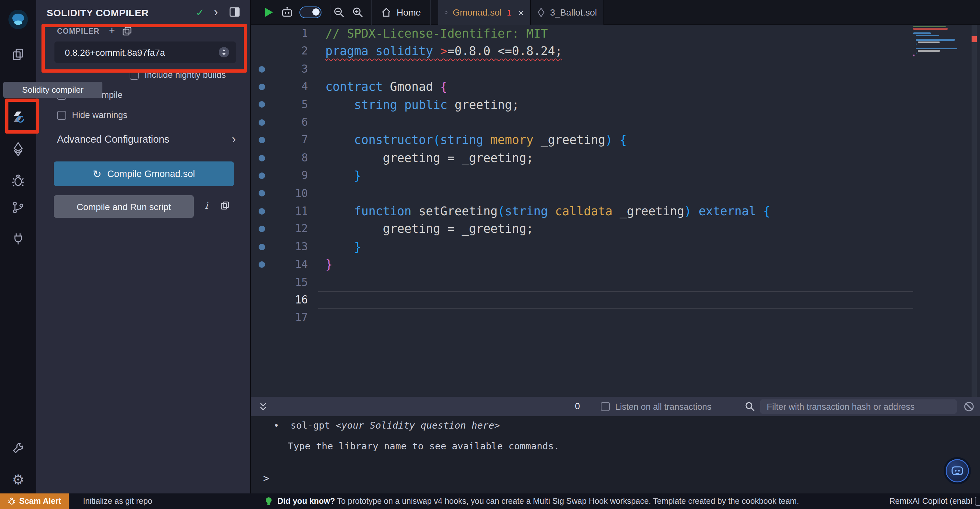 The width and height of the screenshot is (980, 509). What do you see at coordinates (18, 239) in the screenshot?
I see `sidebar-item-plugin-manager` at bounding box center [18, 239].